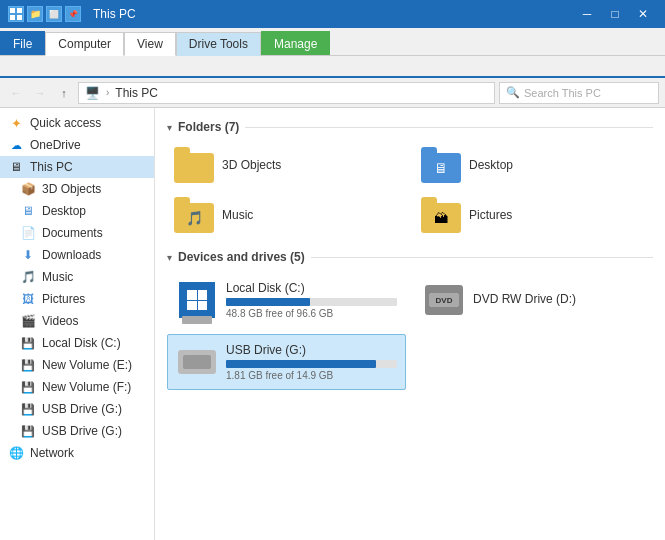 Image resolution: width=665 pixels, height=540 pixels. I want to click on device-info-usb-g: USB Drive (G:) 1.81 GB free of 14.9 GB, so click(312, 362).